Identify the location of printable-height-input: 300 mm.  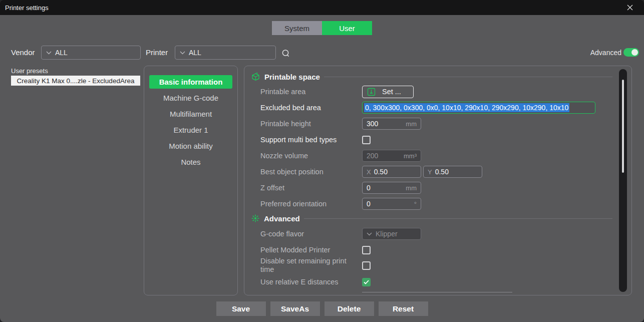
(392, 124).